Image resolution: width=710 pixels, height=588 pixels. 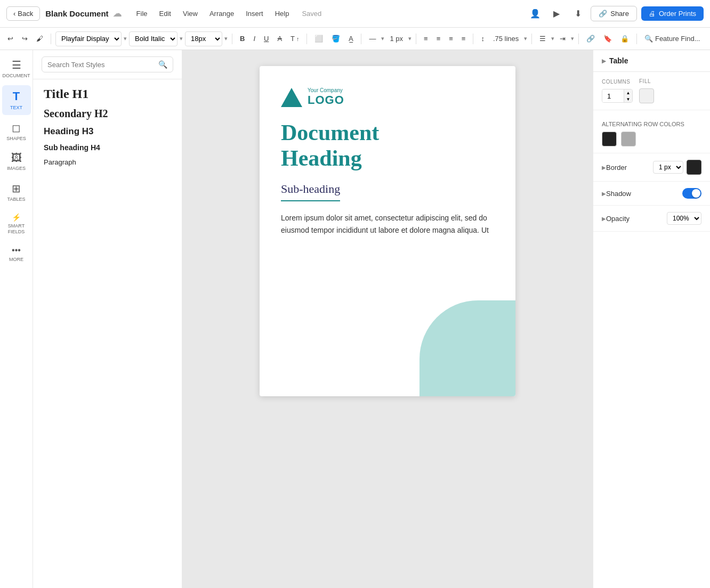 I want to click on bold-button: B, so click(x=242, y=39).